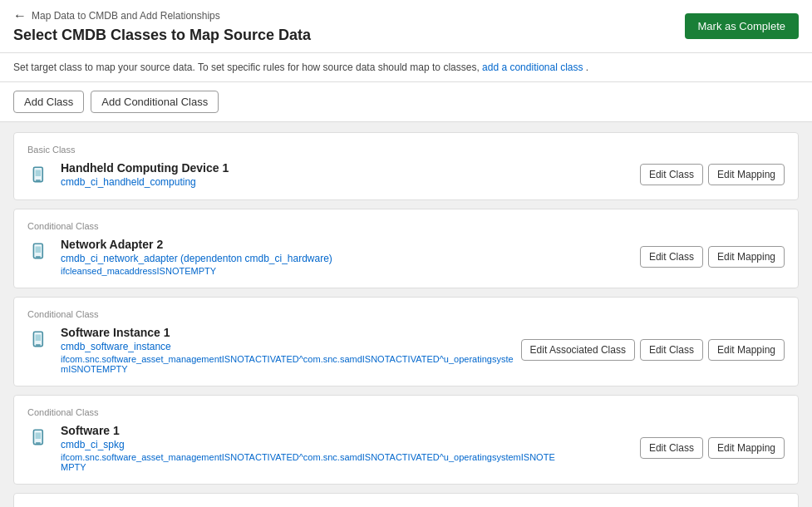  What do you see at coordinates (145, 175) in the screenshot?
I see `class-info: Handheld Computing Device 1 cmdb_ci_hand…` at bounding box center [145, 175].